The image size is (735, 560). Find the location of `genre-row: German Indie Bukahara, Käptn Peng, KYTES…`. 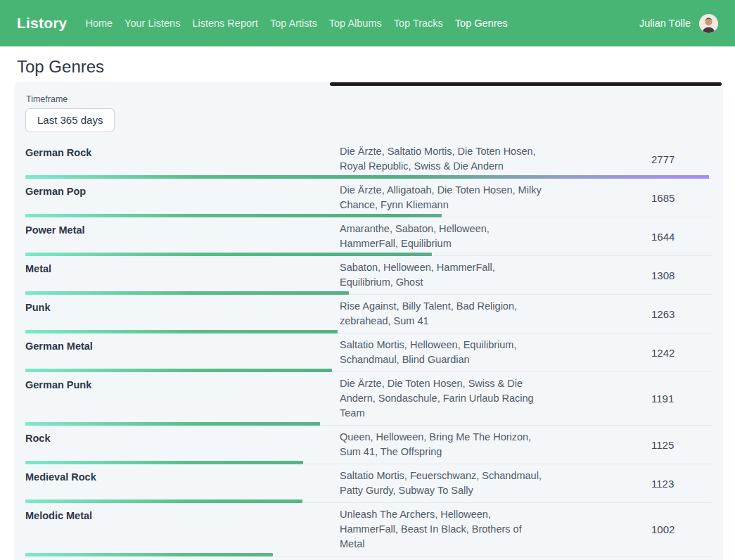

genre-row: German Indie Bukahara, Käptn Peng, KYTES… is located at coordinates (369, 559).